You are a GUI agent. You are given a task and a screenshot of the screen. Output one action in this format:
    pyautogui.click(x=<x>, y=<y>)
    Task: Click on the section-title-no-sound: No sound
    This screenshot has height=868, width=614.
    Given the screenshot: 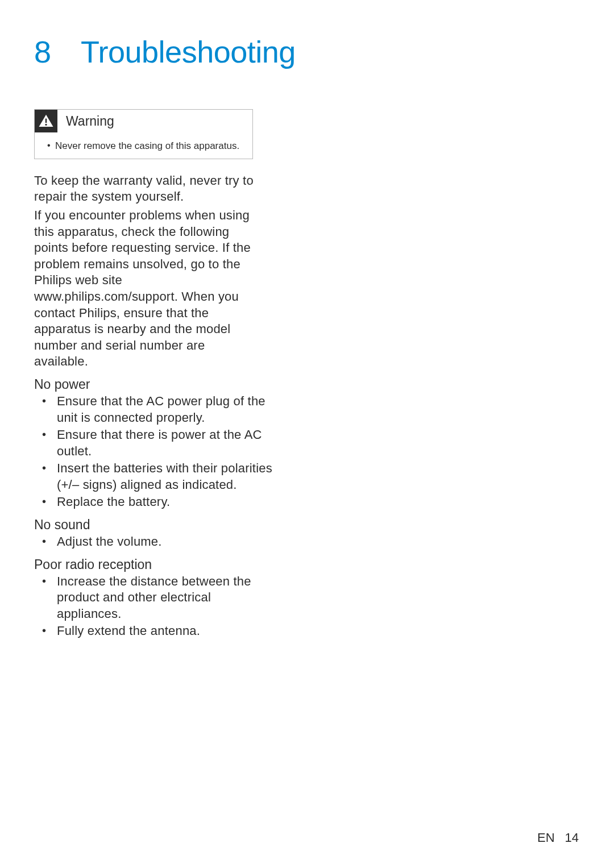 What is the action you would take?
    pyautogui.click(x=307, y=525)
    